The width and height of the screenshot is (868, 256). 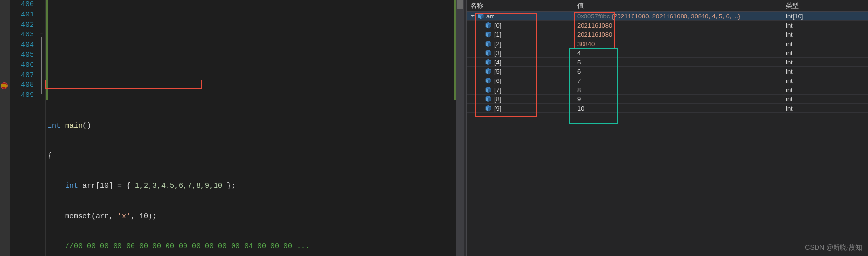 What do you see at coordinates (678, 16) in the screenshot?
I see `watch-cell-value: 0x0057f8bc {2021161080, 2021161080, 3084…` at bounding box center [678, 16].